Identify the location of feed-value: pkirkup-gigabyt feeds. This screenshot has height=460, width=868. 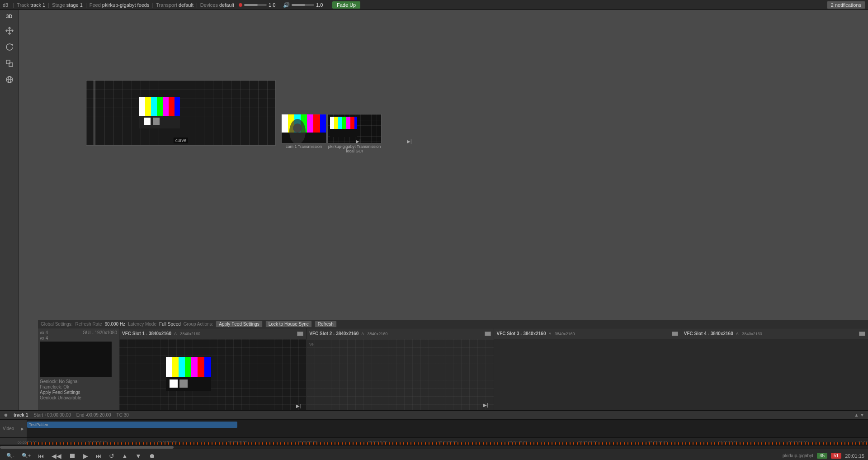
(126, 5).